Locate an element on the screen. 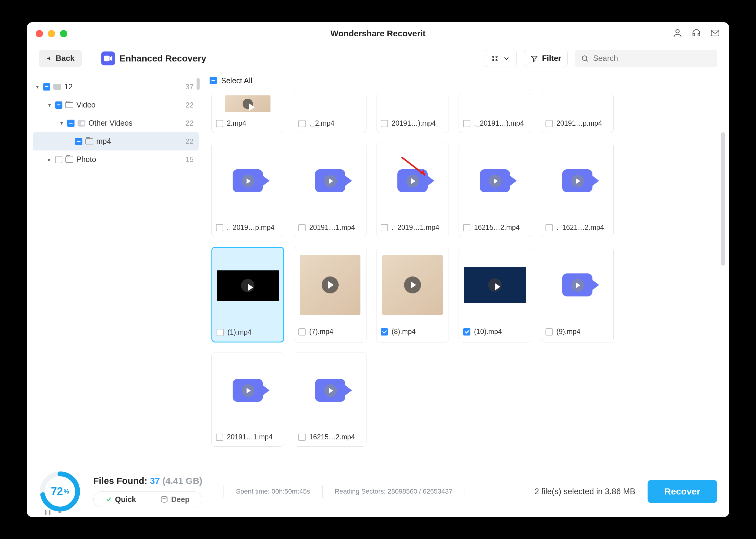 This screenshot has width=756, height=539. file-card: ._2019…p.mp4 is located at coordinates (248, 190).